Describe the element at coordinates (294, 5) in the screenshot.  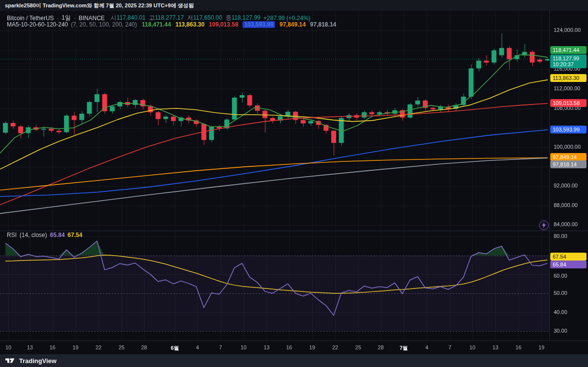
I see `attribution-bar: sparkle2580이 TradingView.com와 함께 7월 20, …` at that location.